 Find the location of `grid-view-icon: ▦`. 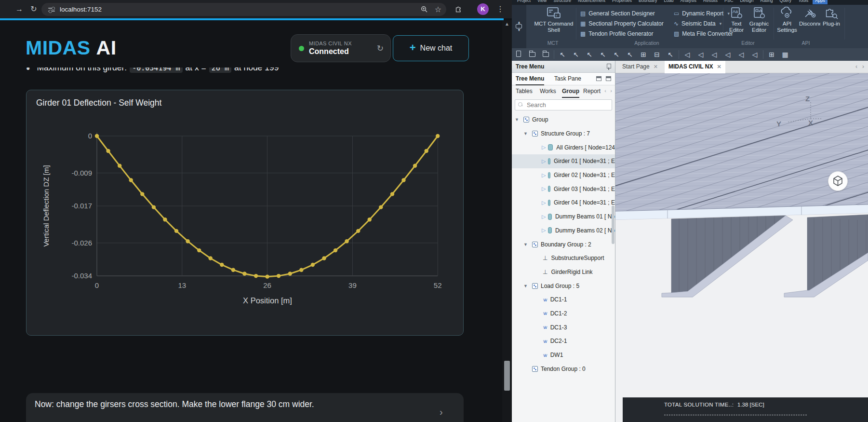

grid-view-icon: ▦ is located at coordinates (785, 54).